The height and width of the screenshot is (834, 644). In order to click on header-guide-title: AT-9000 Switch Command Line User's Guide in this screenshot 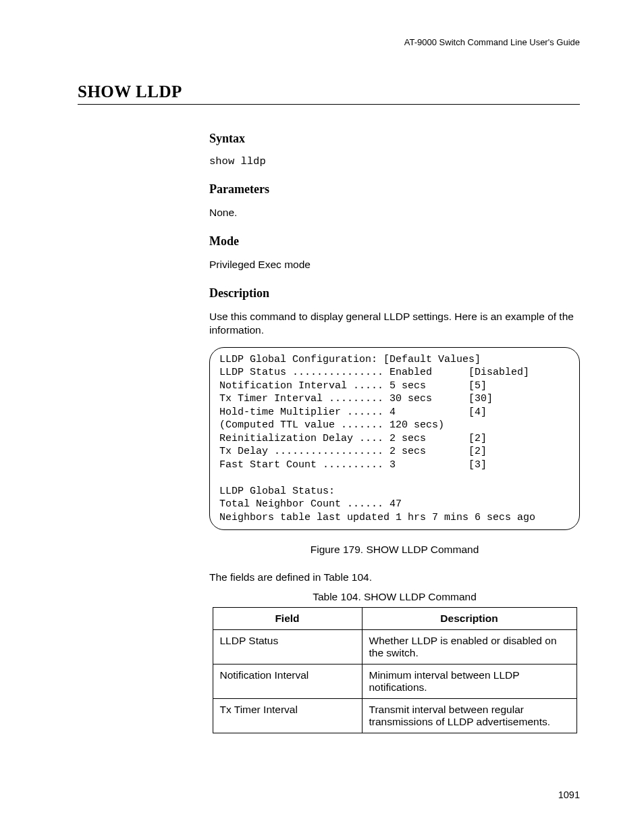, I will do `click(329, 42)`.